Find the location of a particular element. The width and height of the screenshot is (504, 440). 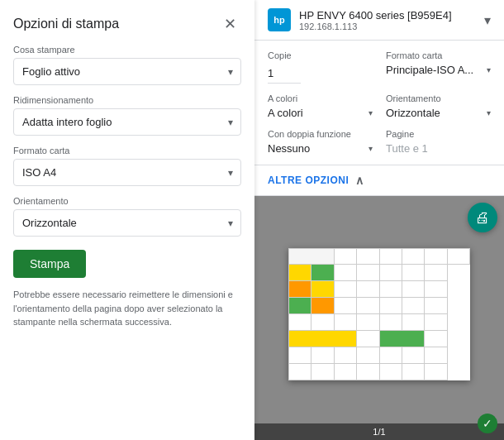

resize-label: Ridimensionamento is located at coordinates (127, 100).